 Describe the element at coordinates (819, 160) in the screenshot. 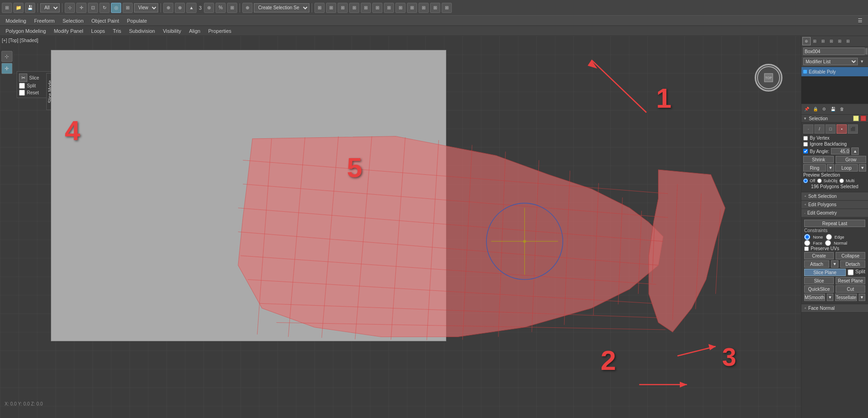

I see `shrink-btn: Shrink` at that location.